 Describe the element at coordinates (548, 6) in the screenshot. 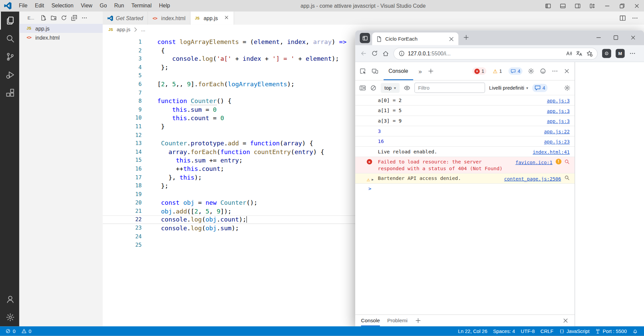

I see `toggle-sidebar-icon` at that location.